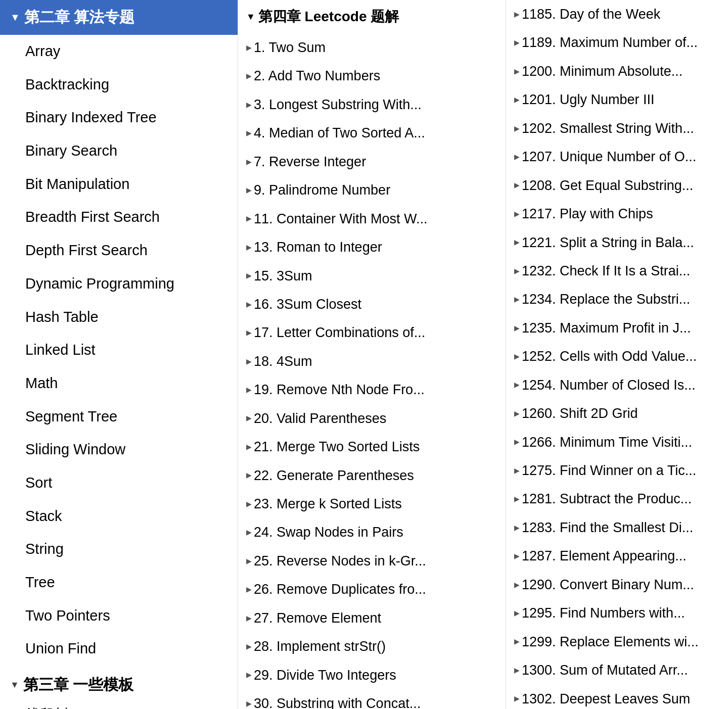  What do you see at coordinates (617, 413) in the screenshot?
I see `col3-item-14: ▶1260. Shift 2D Grid` at bounding box center [617, 413].